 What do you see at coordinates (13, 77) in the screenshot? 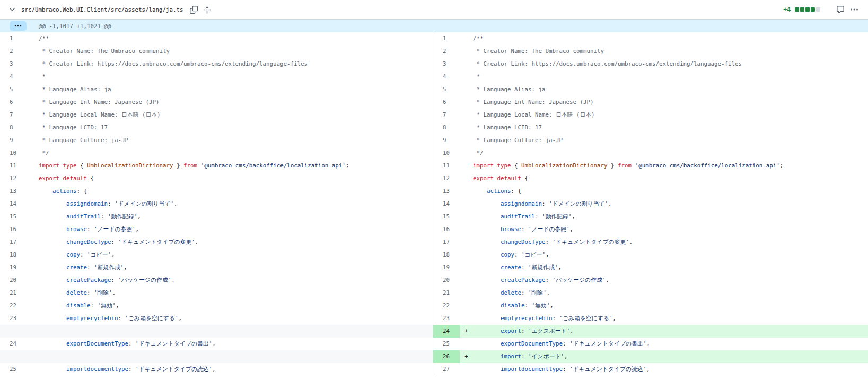
I see `line-number-old: 4` at bounding box center [13, 77].